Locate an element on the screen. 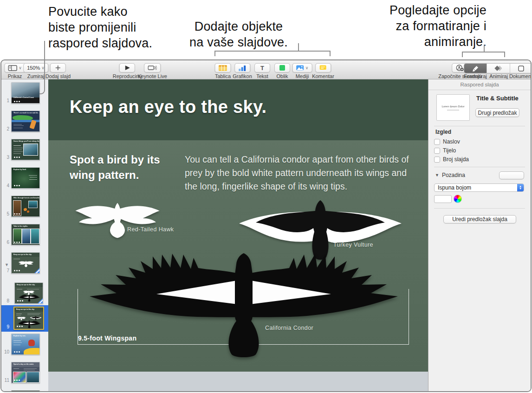 The height and width of the screenshot is (393, 532). slide-thumbnail-3: Some things you'll see along the way. is located at coordinates (26, 150).